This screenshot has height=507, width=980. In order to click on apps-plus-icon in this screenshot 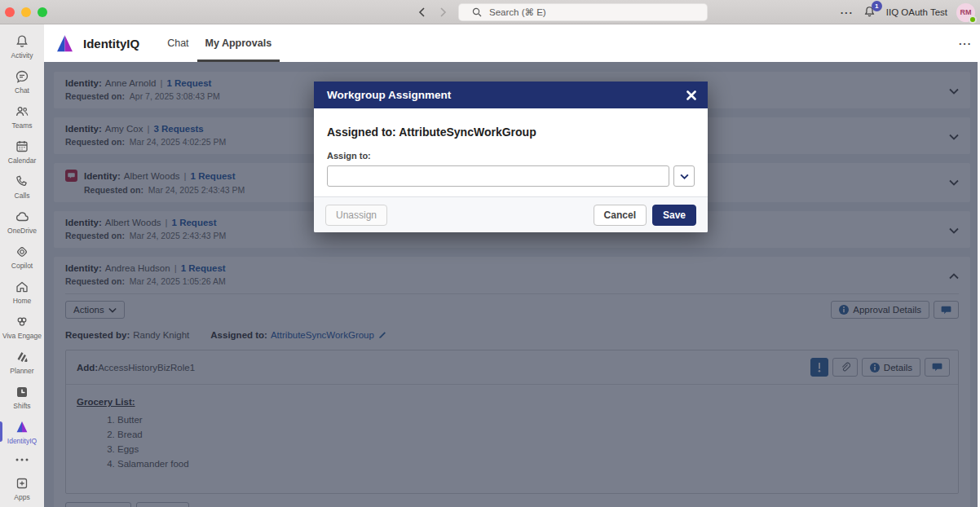, I will do `click(22, 483)`.